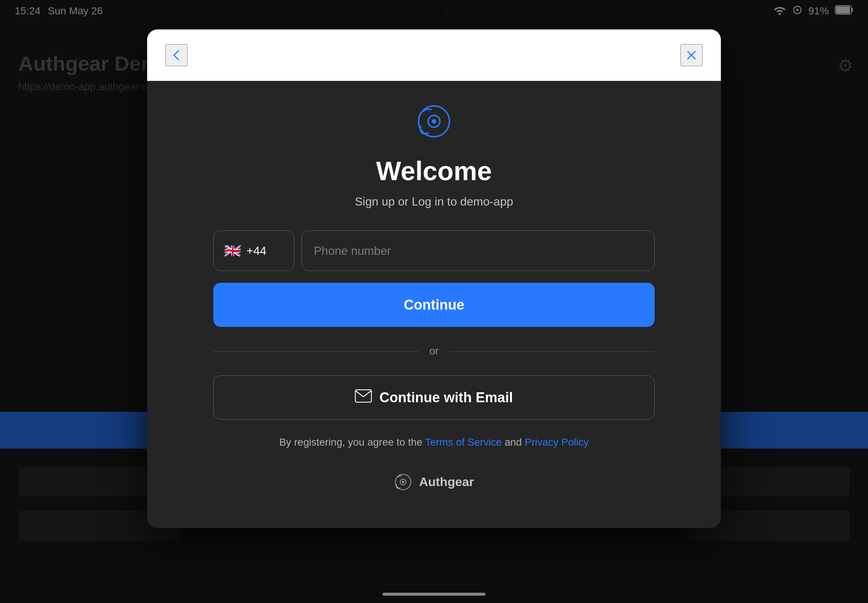 The width and height of the screenshot is (868, 603). I want to click on divider: or, so click(434, 351).